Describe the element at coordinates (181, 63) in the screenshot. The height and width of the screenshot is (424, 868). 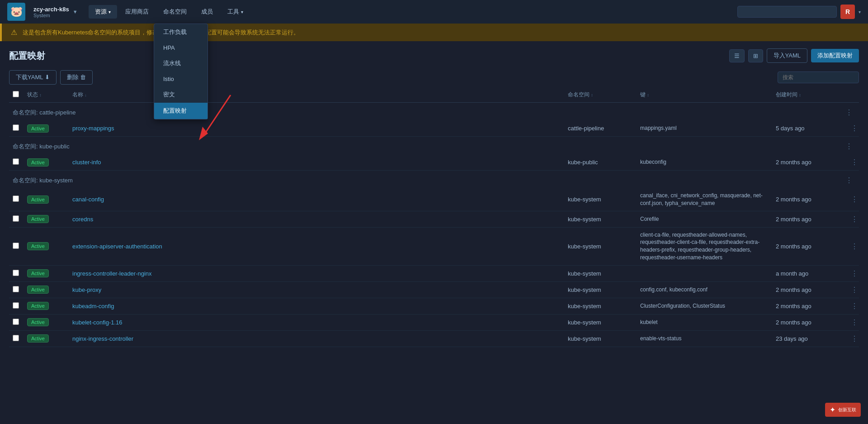
I see `dropdown-item-pipeline: 流水线` at that location.